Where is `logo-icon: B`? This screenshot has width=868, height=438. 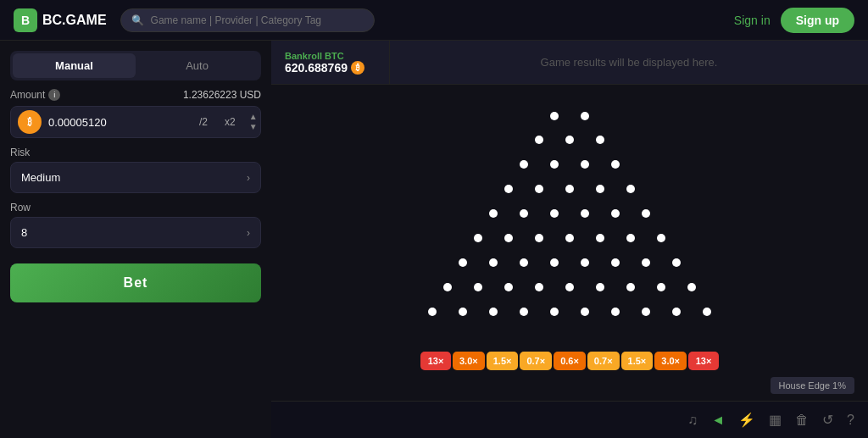 logo-icon: B is located at coordinates (25, 20).